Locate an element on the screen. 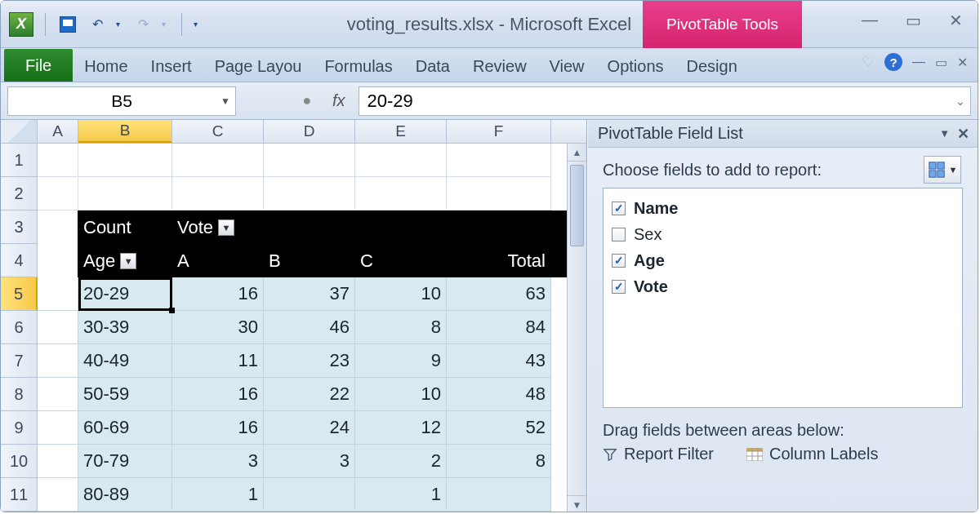  undo-dropdown: ▾ is located at coordinates (120, 24).